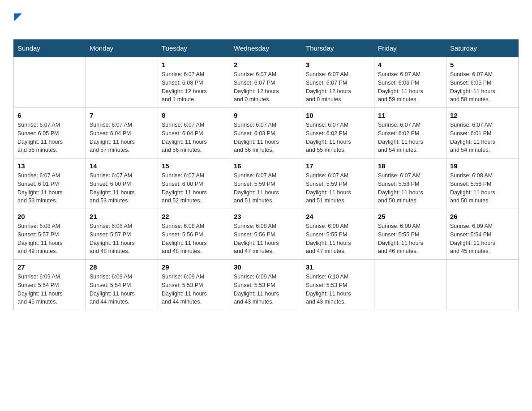 This screenshot has width=532, height=411. Describe the element at coordinates (483, 235) in the screenshot. I see `calendar-cell: 26Sunrise: 6:09 AMSunset: 5:54 PMDayligh…` at that location.